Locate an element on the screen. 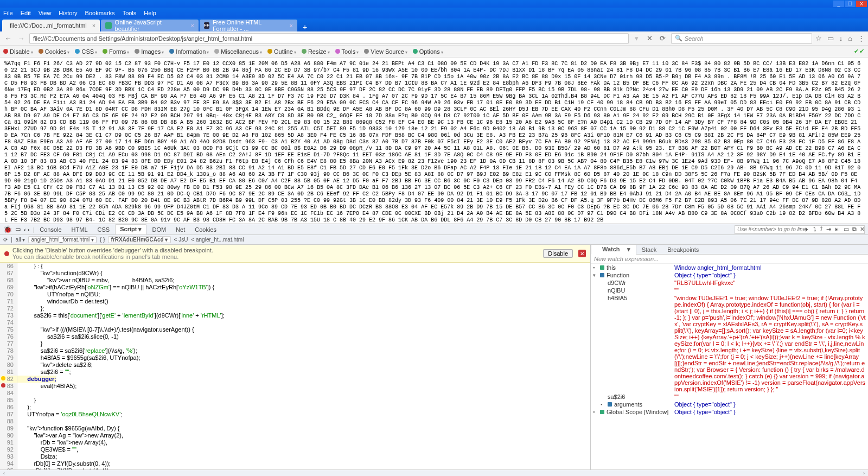  watch-row: ▪argumentsObject { type="object" } is located at coordinates (729, 404).